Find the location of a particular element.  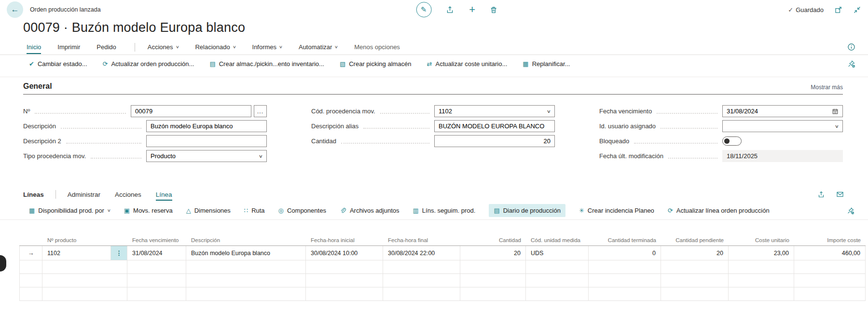

back-button: ← is located at coordinates (15, 10).